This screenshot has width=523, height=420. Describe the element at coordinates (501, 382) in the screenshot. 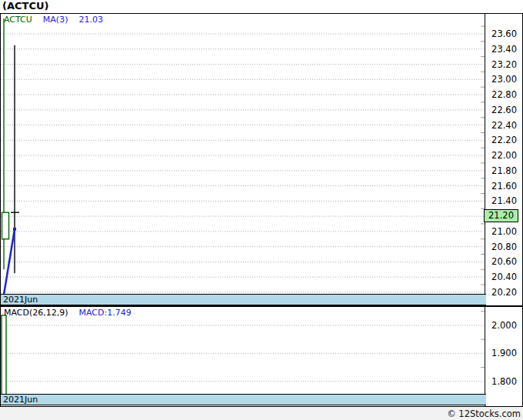

I see `y-axis-label: 1.800` at that location.